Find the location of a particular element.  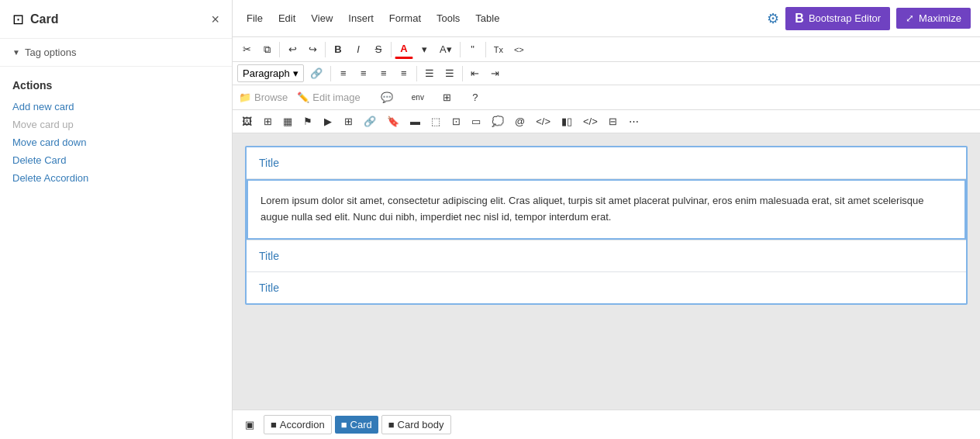

bootstrap-editor-label: Bootstrap Editor is located at coordinates (845, 19).